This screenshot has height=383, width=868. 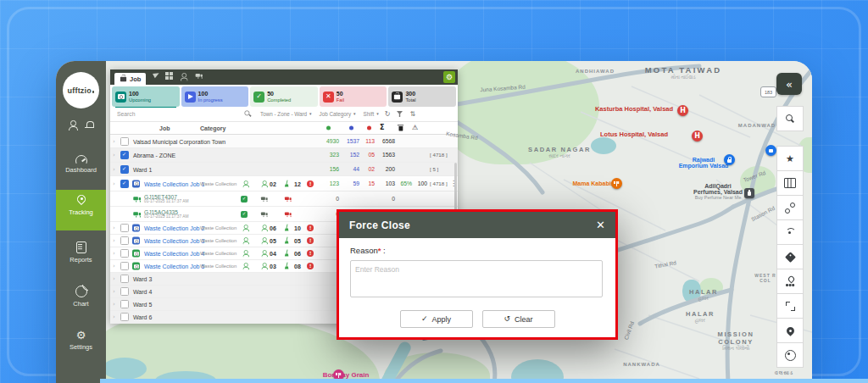 I want to click on clear-button: ↺Clear, so click(x=519, y=319).